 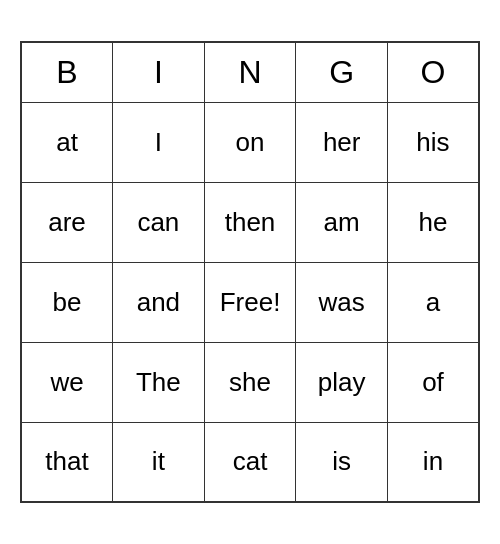 What do you see at coordinates (67, 302) in the screenshot?
I see `cell-r2-c0: be` at bounding box center [67, 302].